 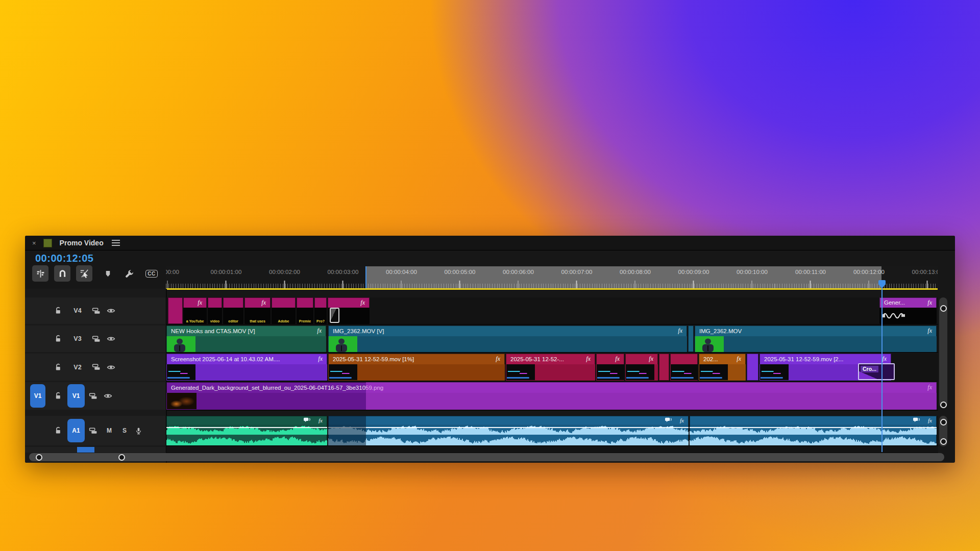 What do you see at coordinates (95, 339) in the screenshot?
I see `track-header-v3: V3` at bounding box center [95, 339].